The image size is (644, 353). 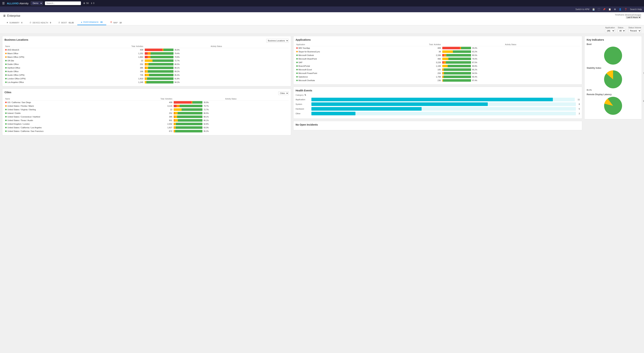 I want to click on cities-title: Cities, so click(x=8, y=92).